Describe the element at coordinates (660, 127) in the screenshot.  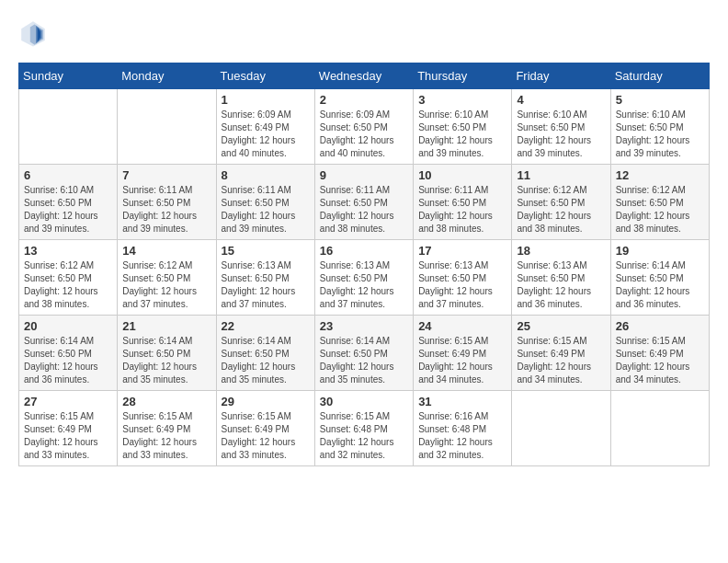
I see `calendar-cell: 5Sunrise: 6:10 AM Sunset: 6:50 PM Daylig…` at that location.